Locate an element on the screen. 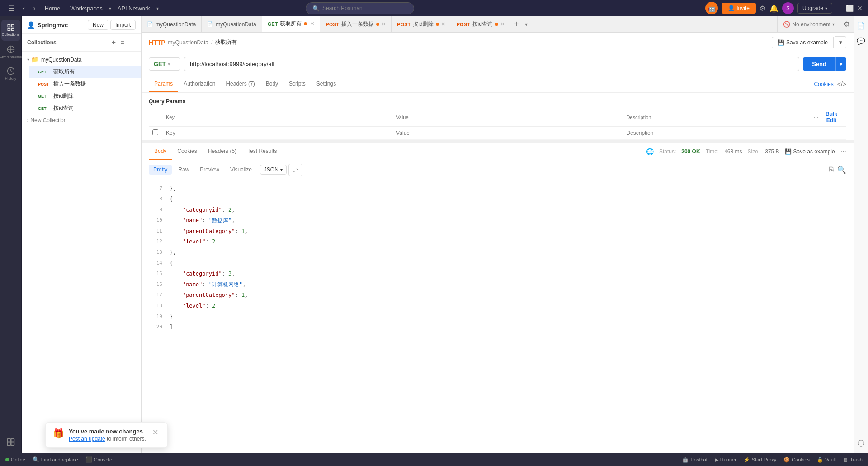 This screenshot has width=868, height=466. resp-tab-cookies: Cookies is located at coordinates (187, 152).